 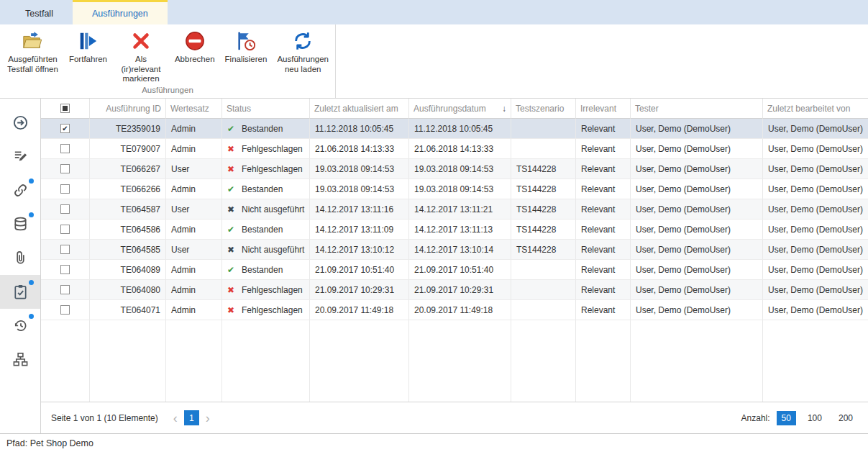 I want to click on page-size-100-button: 100, so click(x=815, y=418).